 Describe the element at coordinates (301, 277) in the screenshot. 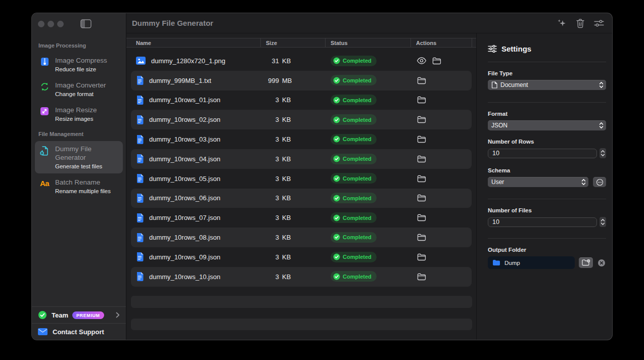

I see `table-row: dummy_10rows_10.json 3 KB Completed` at that location.